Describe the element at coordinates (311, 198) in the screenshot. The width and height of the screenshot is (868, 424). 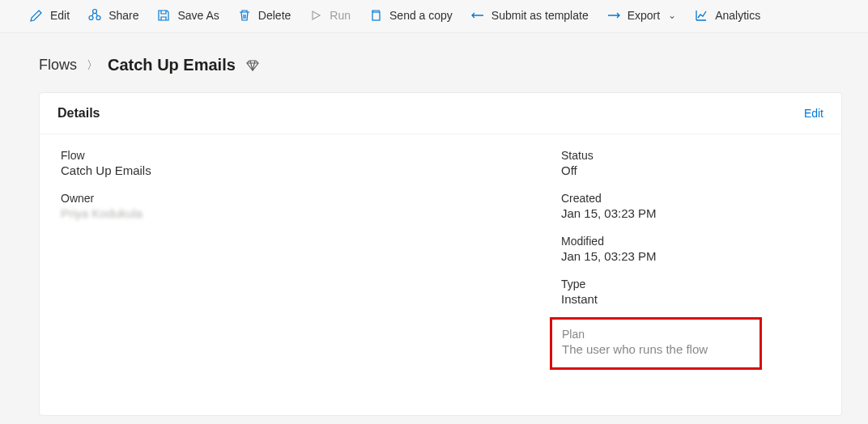
I see `owner-label: Owner` at that location.